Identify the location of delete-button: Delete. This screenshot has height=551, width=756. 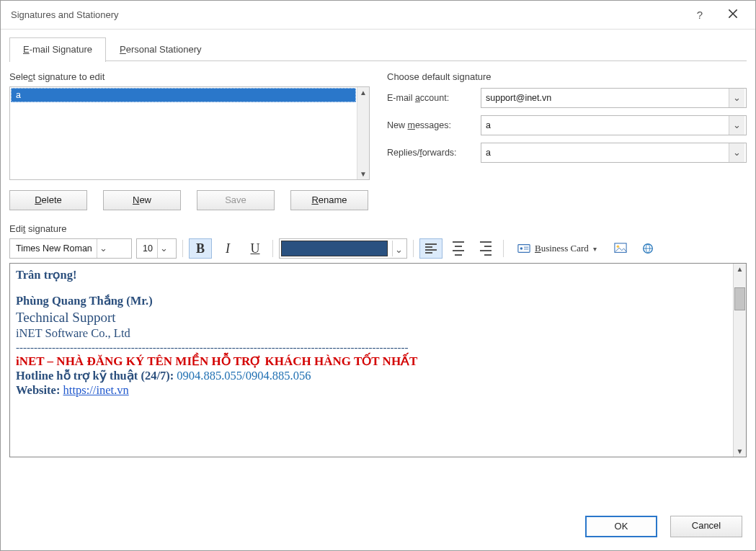
(48, 200).